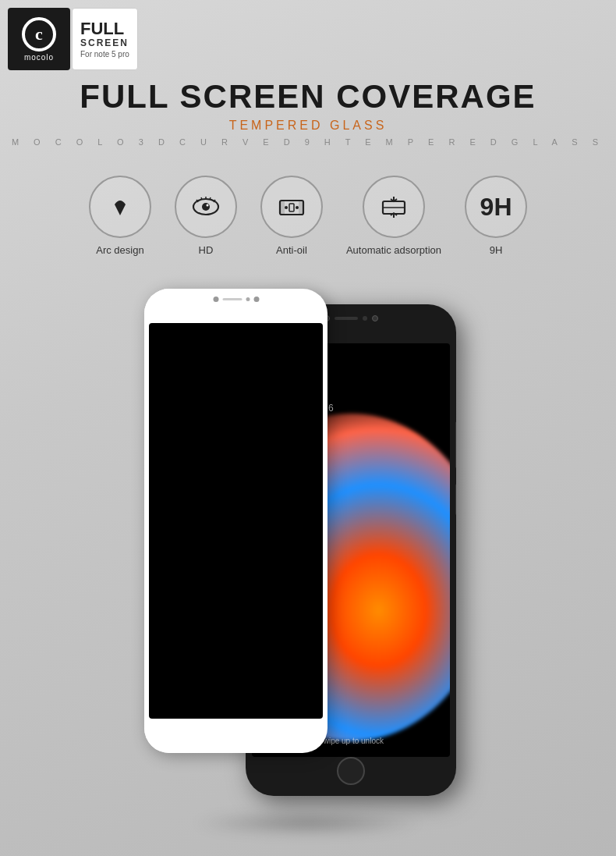  I want to click on phone-speaker, so click(346, 318).